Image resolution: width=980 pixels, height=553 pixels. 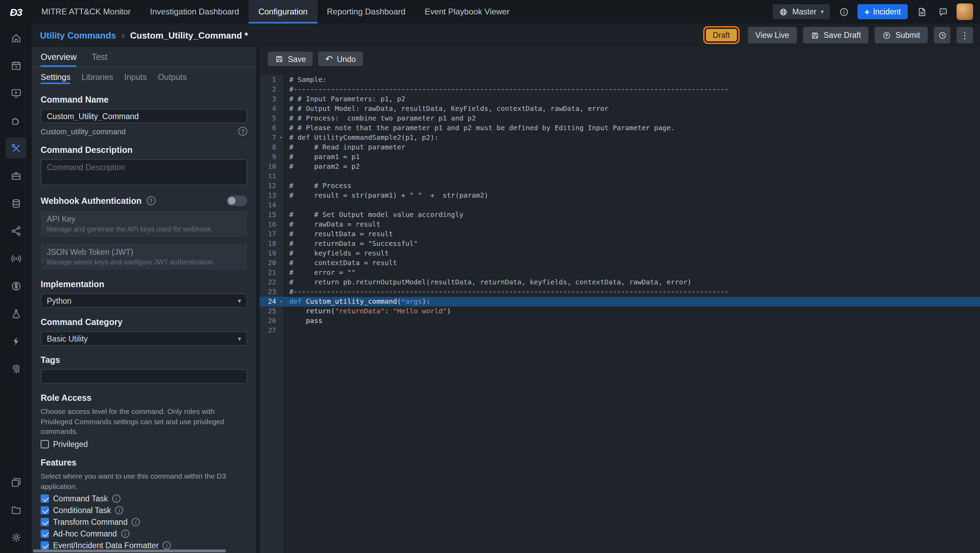 I want to click on code-line-2: 2#--------------------------------------…, so click(x=620, y=90).